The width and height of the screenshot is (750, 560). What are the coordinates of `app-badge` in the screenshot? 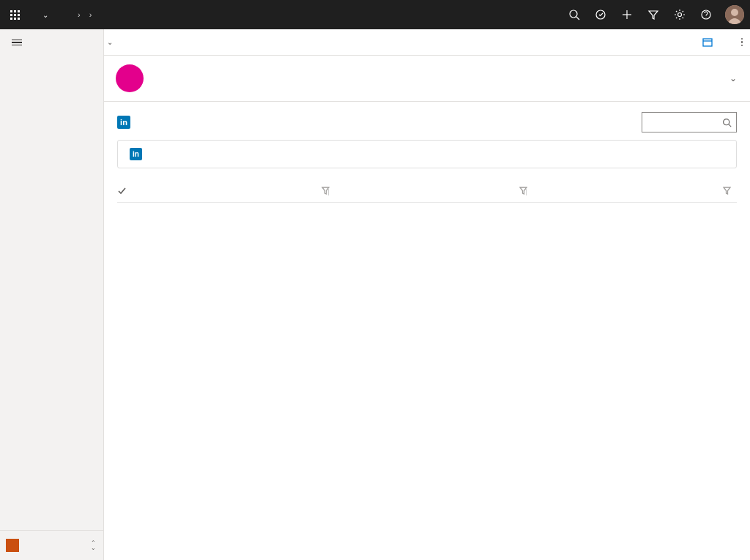 It's located at (12, 545).